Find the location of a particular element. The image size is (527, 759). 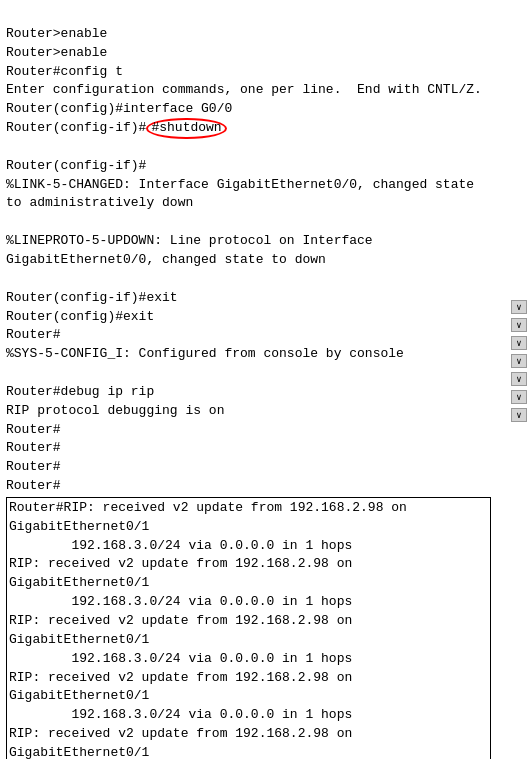

shutdown-command: #shutdown is located at coordinates (186, 128).